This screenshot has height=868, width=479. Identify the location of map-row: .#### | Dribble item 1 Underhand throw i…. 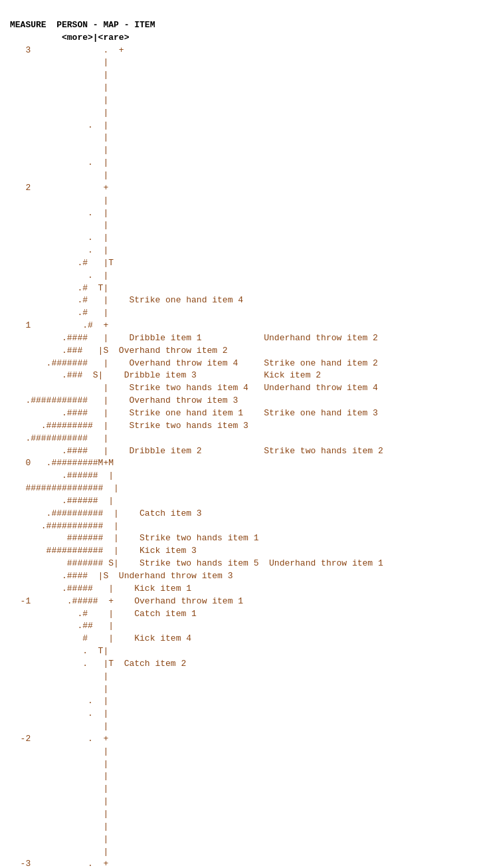
(239, 339).